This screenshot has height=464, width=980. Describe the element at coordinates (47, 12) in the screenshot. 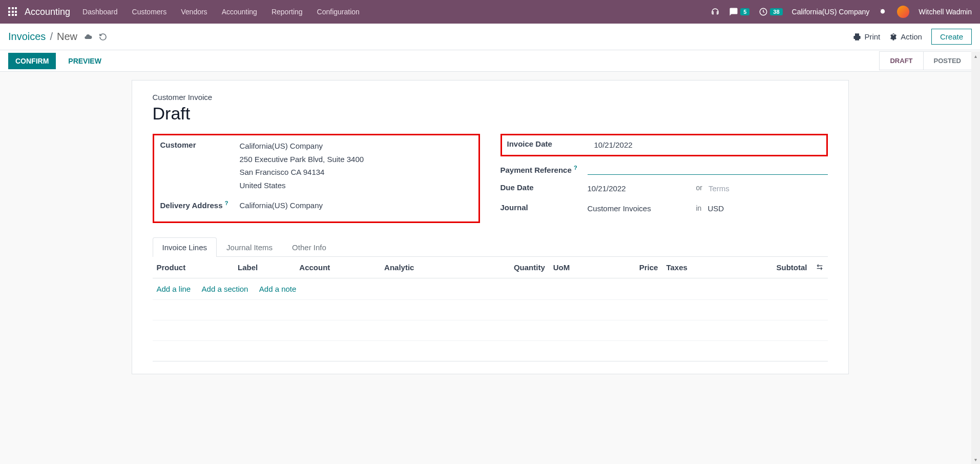

I see `app-brand: Accounting` at that location.